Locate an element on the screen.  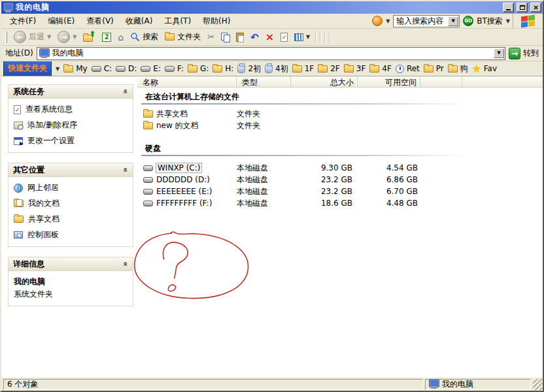
drive-name: DDDDDD (D:) is located at coordinates (183, 180).